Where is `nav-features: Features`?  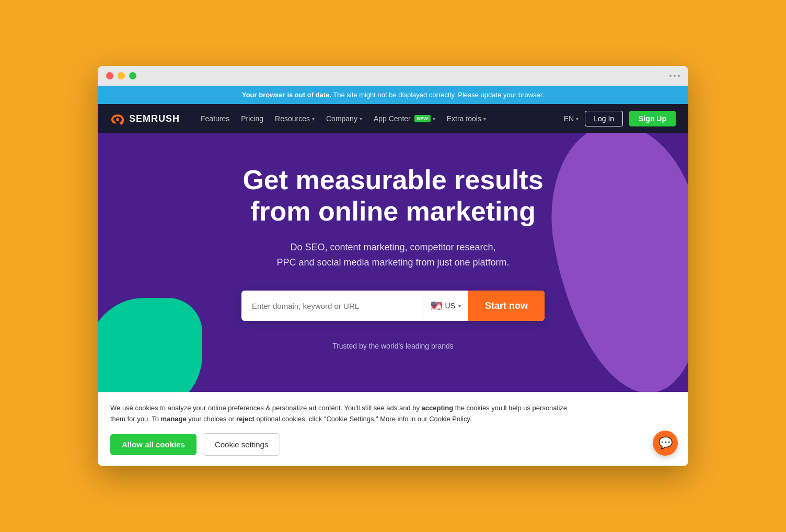
nav-features: Features is located at coordinates (215, 119).